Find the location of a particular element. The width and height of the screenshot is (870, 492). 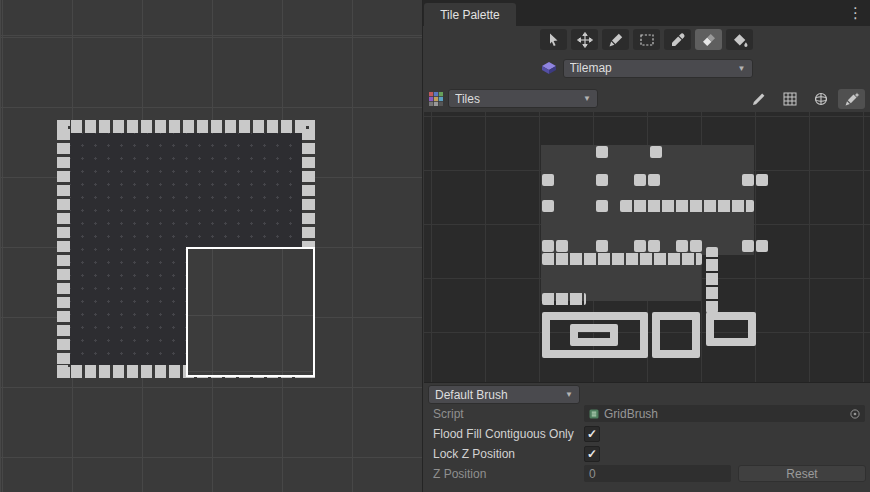

kebab-menu-icon: ⋮ is located at coordinates (856, 13).